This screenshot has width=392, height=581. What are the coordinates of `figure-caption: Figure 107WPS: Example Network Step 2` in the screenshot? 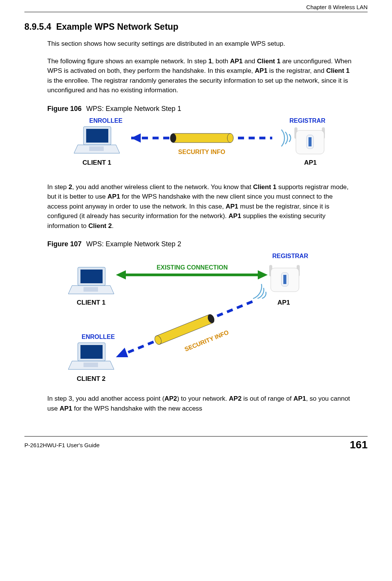 It's located at (207, 244).